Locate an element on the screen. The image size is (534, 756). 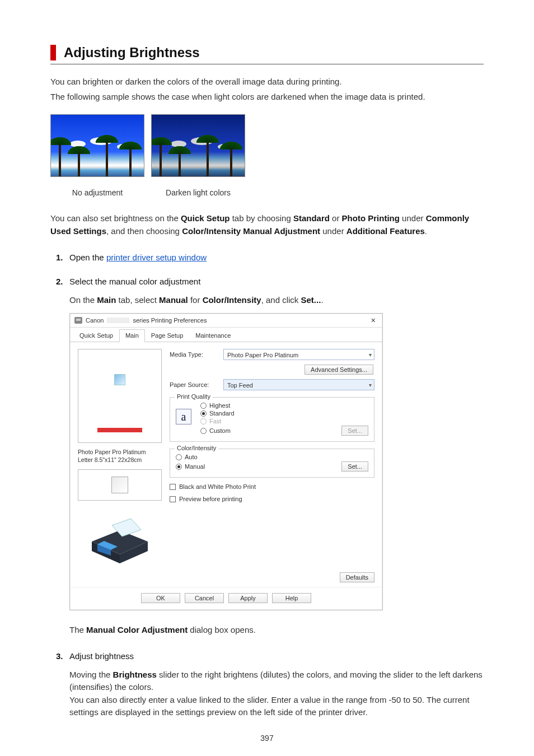
quality-fast-radio is located at coordinates (204, 421).